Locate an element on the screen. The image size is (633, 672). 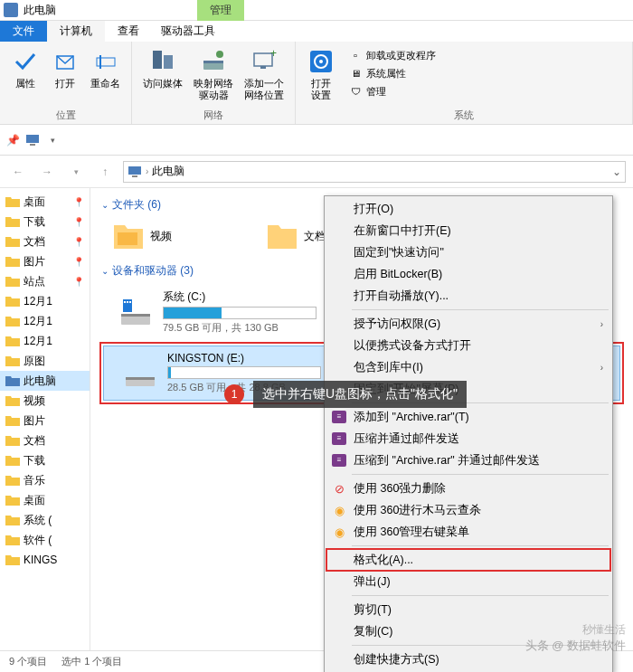
map-drive-button: 映射网络 驱动器 is located at coordinates (213, 76).